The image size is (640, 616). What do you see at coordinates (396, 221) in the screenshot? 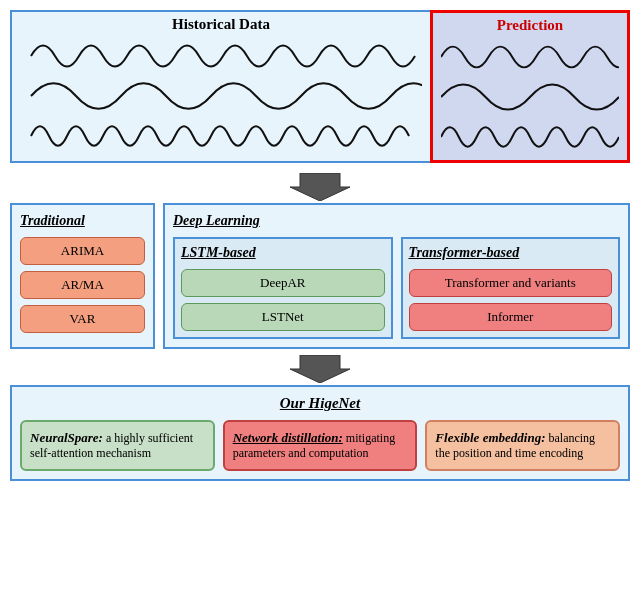
I see `deep-learning-title: Deep Learning` at bounding box center [396, 221].